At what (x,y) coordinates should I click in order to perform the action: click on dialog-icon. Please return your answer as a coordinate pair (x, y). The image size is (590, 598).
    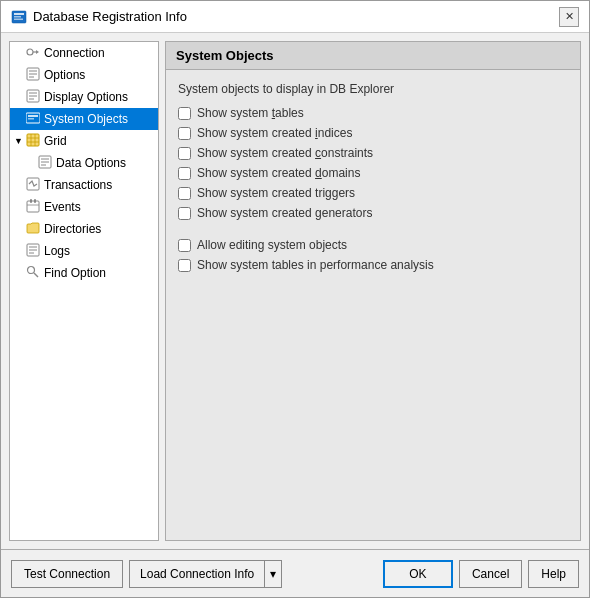
    Looking at the image, I should click on (19, 17).